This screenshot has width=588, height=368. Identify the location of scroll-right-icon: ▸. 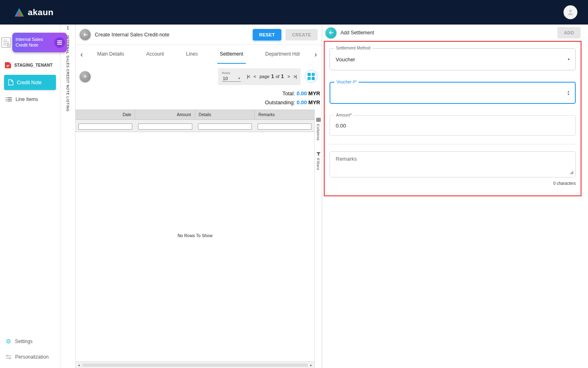
(311, 365).